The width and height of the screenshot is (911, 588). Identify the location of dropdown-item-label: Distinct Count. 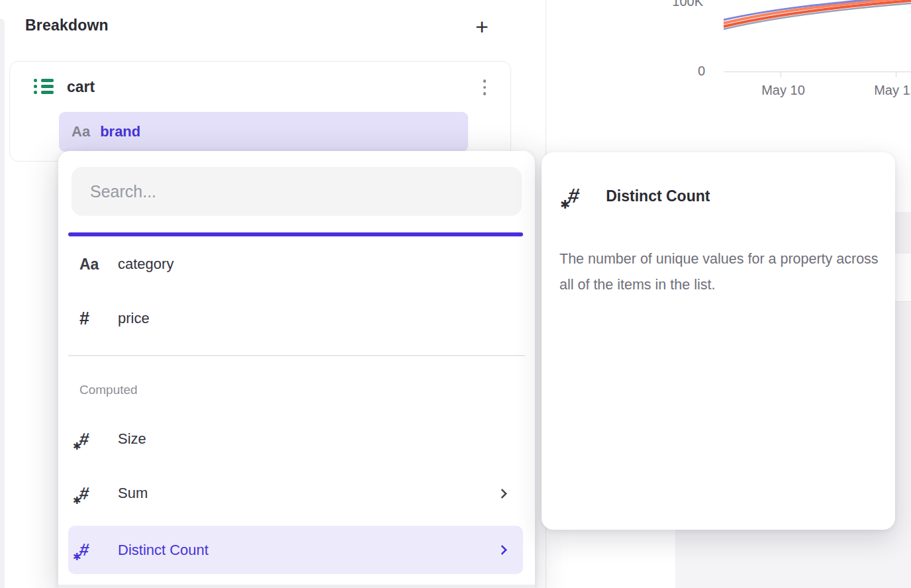
(163, 550).